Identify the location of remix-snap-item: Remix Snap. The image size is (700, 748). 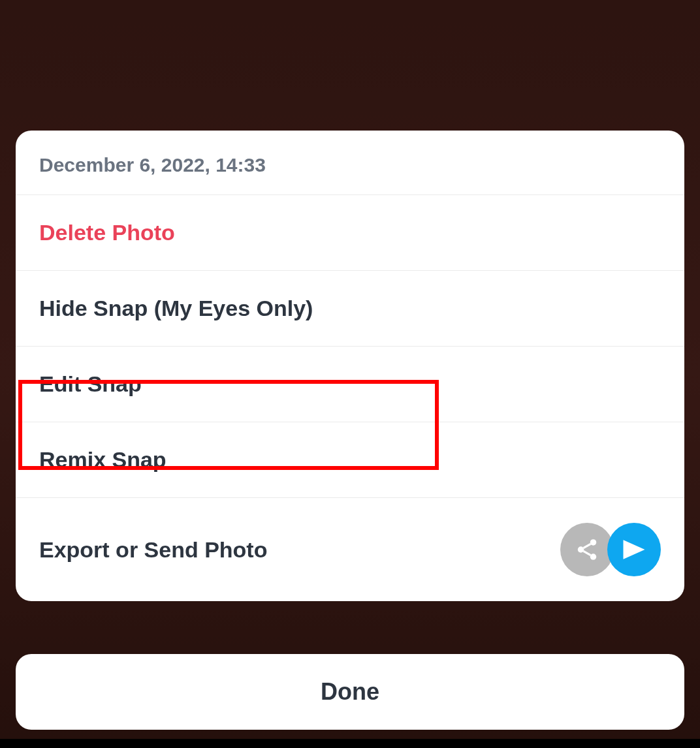
(350, 460).